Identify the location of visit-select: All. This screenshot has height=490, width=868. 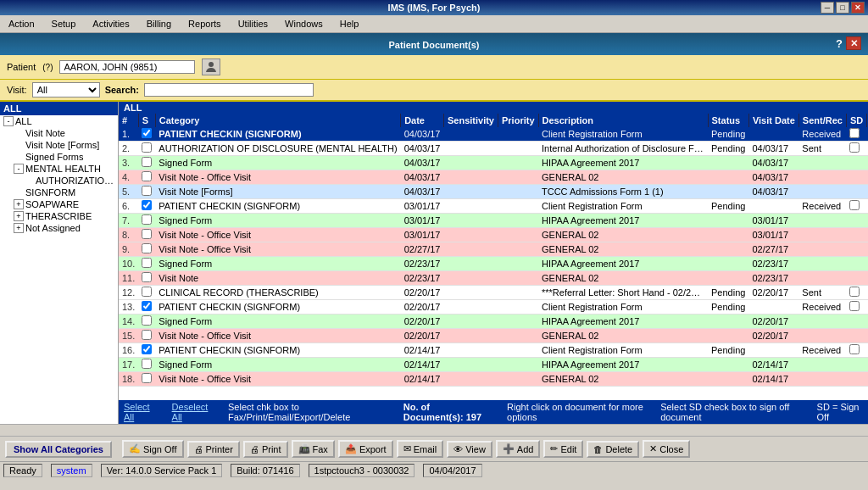
(66, 90).